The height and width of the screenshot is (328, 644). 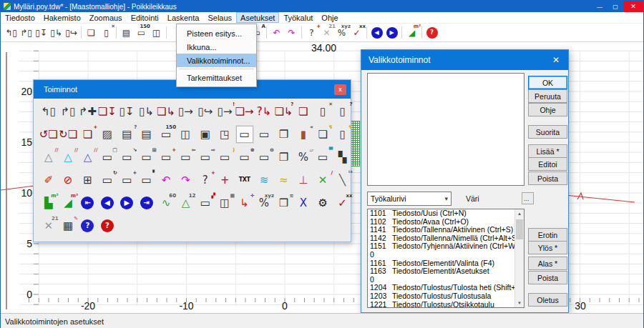 What do you see at coordinates (303, 134) in the screenshot?
I see `exit-door-icon: ▮«` at bounding box center [303, 134].